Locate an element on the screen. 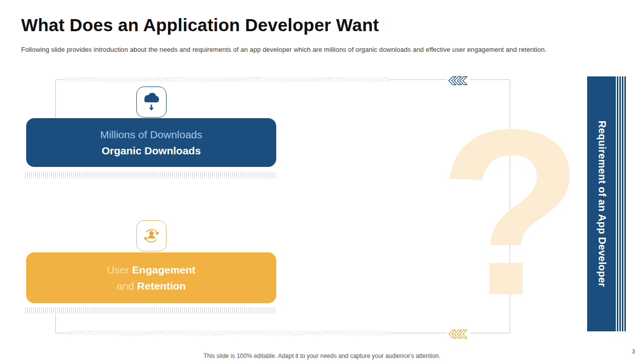 The image size is (644, 362). connector-top-left-stub is located at coordinates (55, 99).